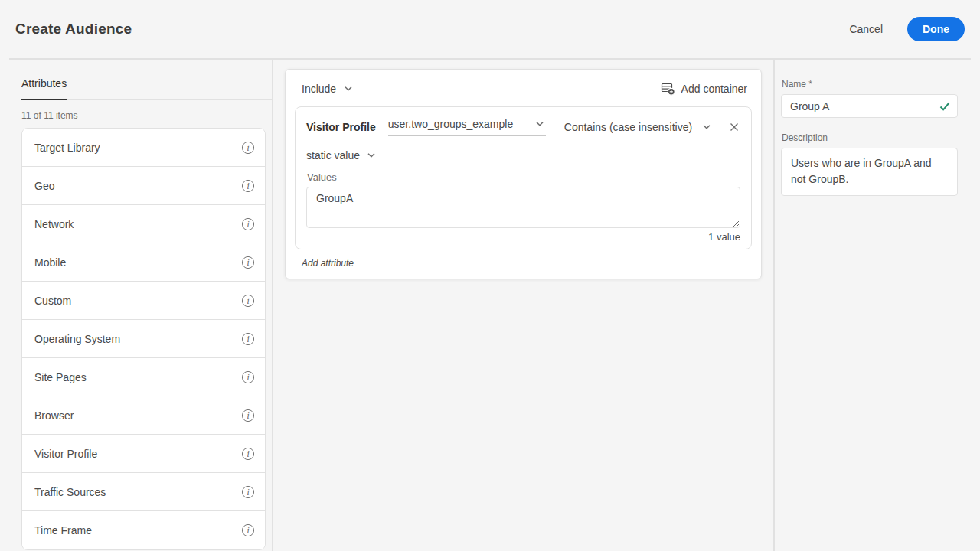 This screenshot has width=980, height=551. Describe the element at coordinates (144, 186) in the screenshot. I see `list-item-geo: Geo i` at that location.